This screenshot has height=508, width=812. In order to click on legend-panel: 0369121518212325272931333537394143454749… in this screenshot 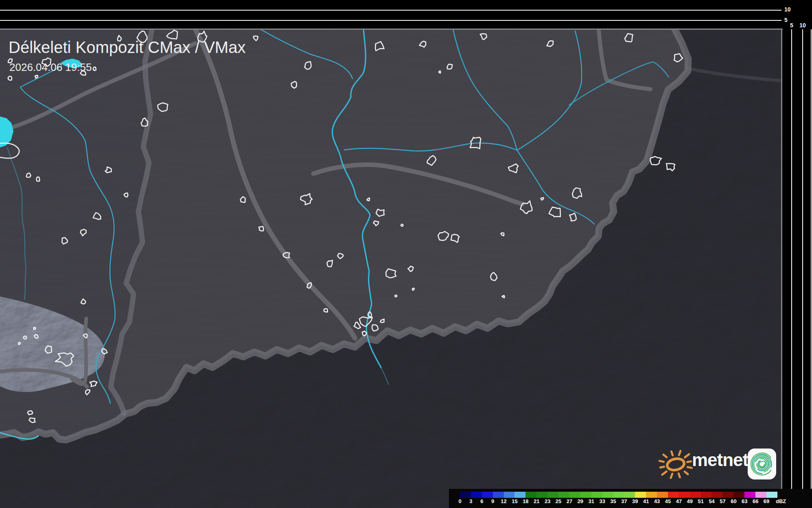, I will do `click(630, 499)`.